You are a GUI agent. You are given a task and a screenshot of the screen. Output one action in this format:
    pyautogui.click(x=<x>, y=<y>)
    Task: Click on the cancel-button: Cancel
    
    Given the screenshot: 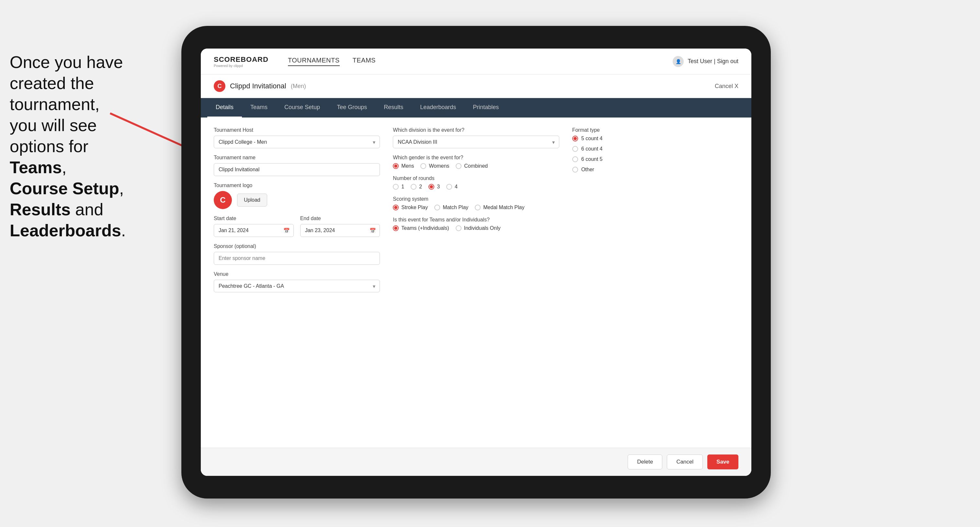 What is the action you would take?
    pyautogui.click(x=685, y=462)
    